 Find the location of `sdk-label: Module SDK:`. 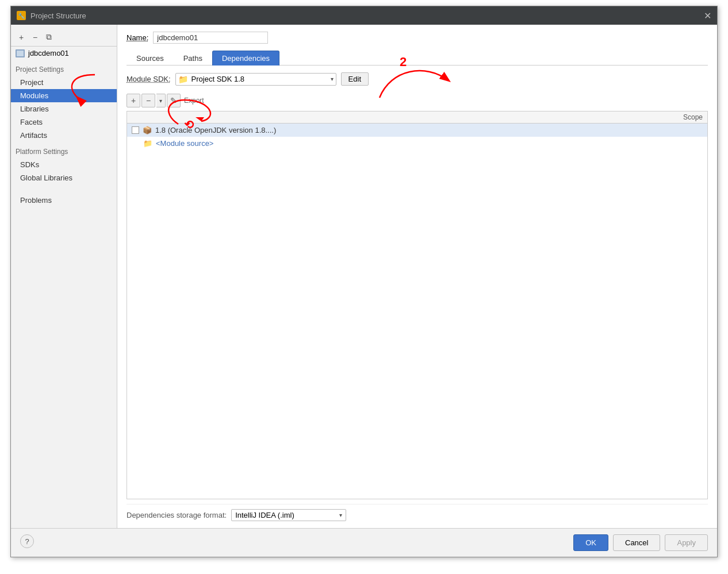

sdk-label: Module SDK: is located at coordinates (148, 79).